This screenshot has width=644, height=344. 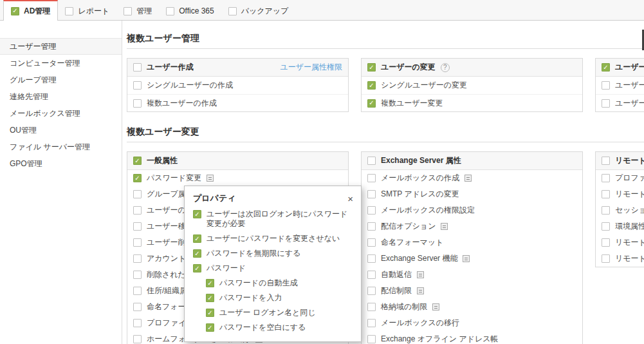 What do you see at coordinates (238, 178) in the screenshot?
I see `card-item: パスワード変更` at bounding box center [238, 178].